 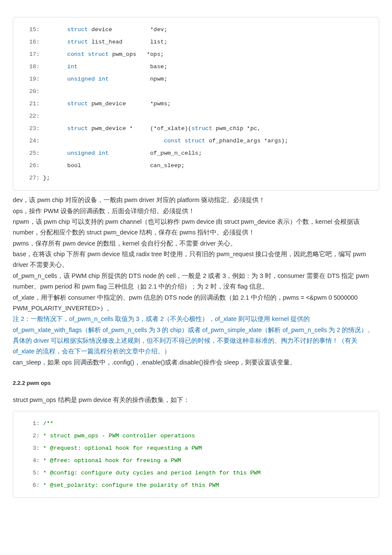 What do you see at coordinates (196, 228) in the screenshot?
I see `desc-npwm: npwm，该 pwm chip 可以支持的 pwm channel（也可以称作 …` at bounding box center [196, 228].